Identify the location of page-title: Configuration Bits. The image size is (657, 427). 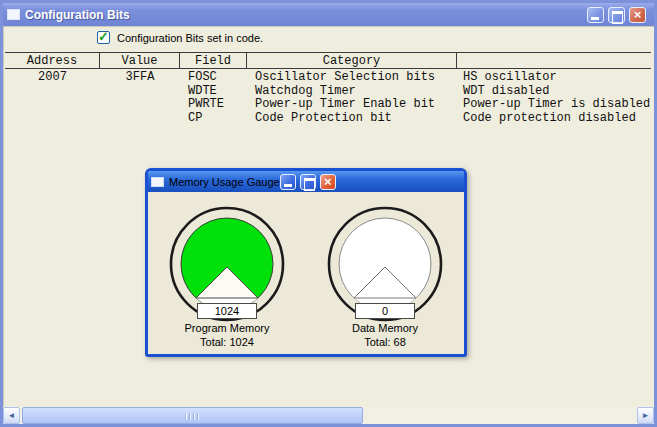
(306, 15).